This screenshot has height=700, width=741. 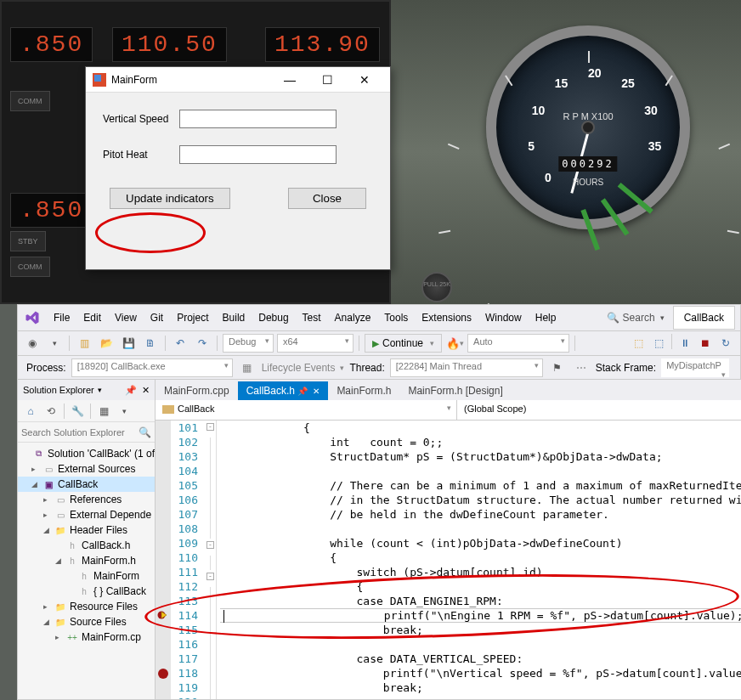 I want to click on menu-debug: Debug, so click(x=274, y=318).